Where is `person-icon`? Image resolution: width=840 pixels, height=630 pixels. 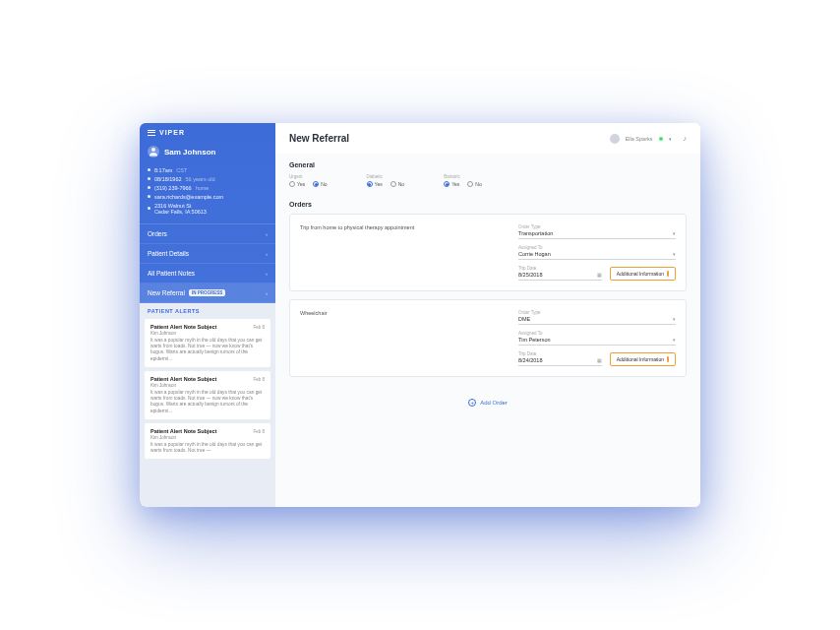 person-icon is located at coordinates (153, 152).